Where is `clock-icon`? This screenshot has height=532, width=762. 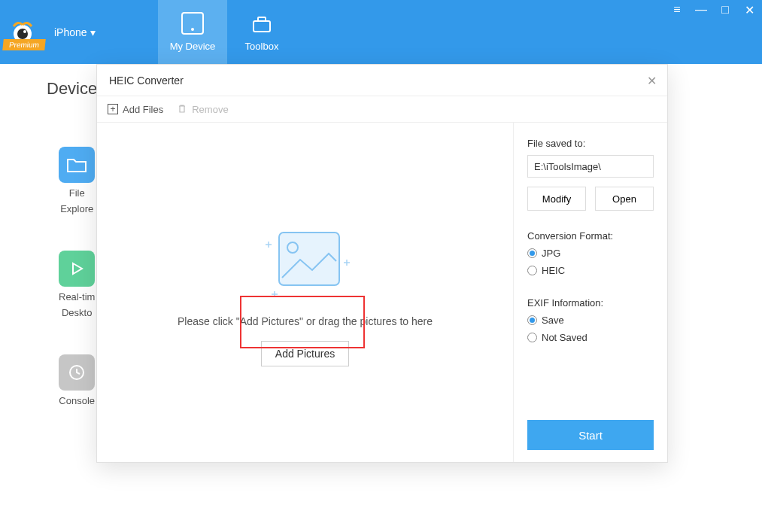 clock-icon is located at coordinates (77, 372).